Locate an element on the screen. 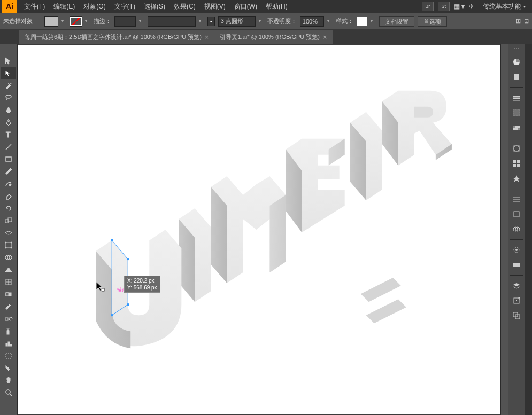 The image size is (532, 415). menu-help: 帮助(H) is located at coordinates (277, 6).